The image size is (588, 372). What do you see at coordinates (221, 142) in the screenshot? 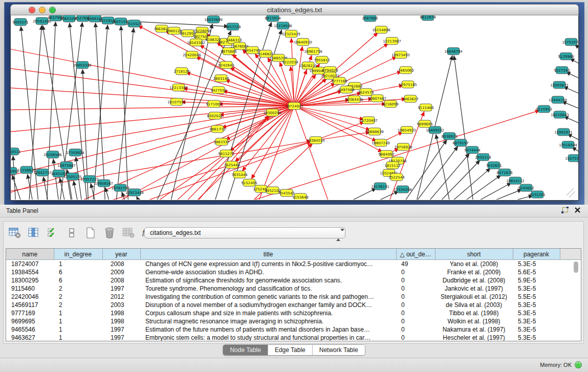
I see `graph-node: 1863337` at bounding box center [221, 142].